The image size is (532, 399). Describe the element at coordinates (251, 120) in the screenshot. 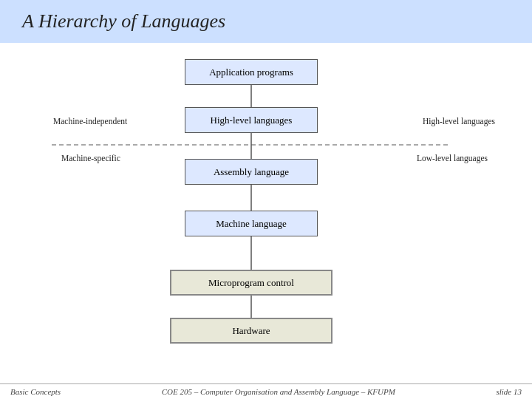

I see `box-highlevel: High-level languages` at that location.